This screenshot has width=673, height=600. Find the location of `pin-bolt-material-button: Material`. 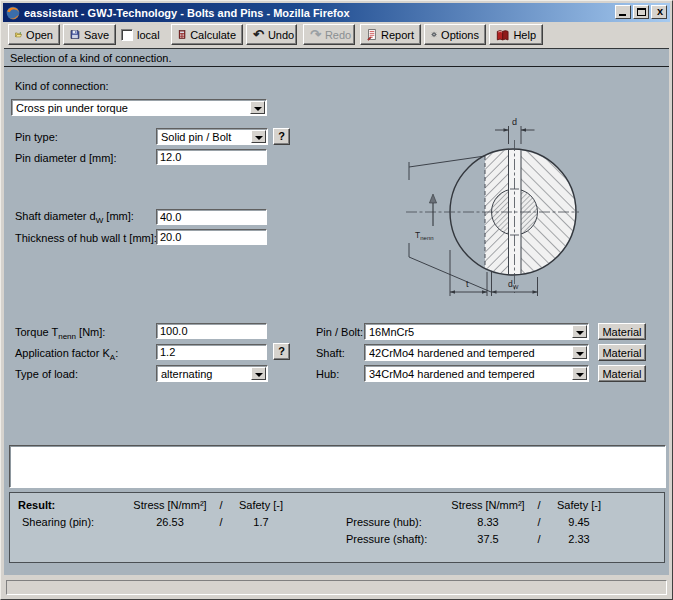

pin-bolt-material-button: Material is located at coordinates (622, 332).